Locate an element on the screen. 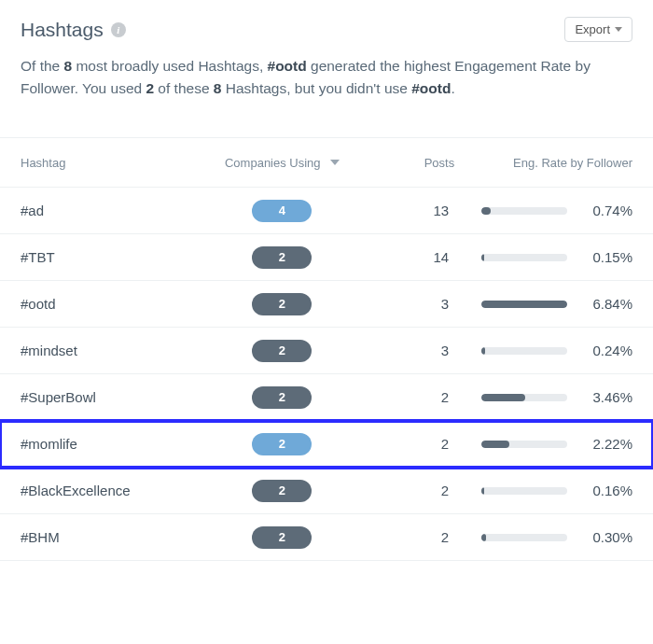 Image resolution: width=653 pixels, height=644 pixels. title-text: Hashtags is located at coordinates (62, 30).